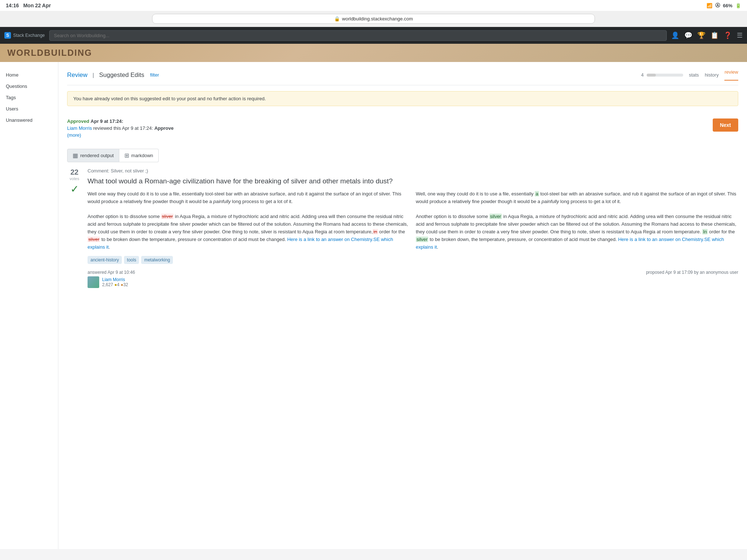 This screenshot has height=560, width=747. Describe the element at coordinates (709, 6) in the screenshot. I see `wifi-icon: 📶` at that location.